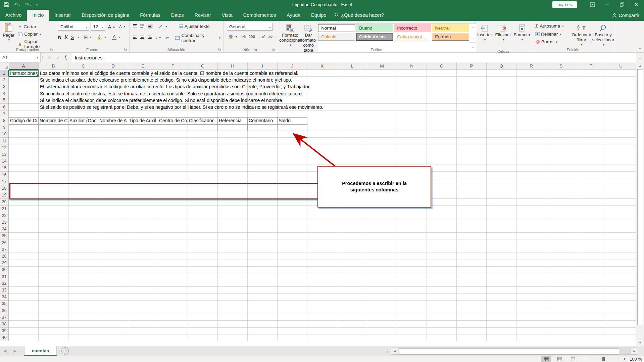 Image resolution: width=644 pixels, height=362 pixels. Describe the element at coordinates (4, 317) in the screenshot. I see `row-header-37: 37` at that location.